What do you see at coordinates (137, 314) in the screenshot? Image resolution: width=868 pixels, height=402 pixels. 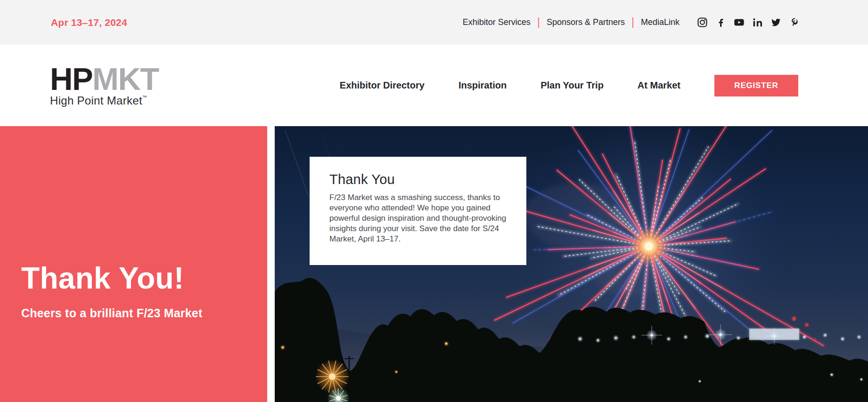 I see `hero-subtitle: Cheers to a brilliant F/23 Market` at bounding box center [137, 314].